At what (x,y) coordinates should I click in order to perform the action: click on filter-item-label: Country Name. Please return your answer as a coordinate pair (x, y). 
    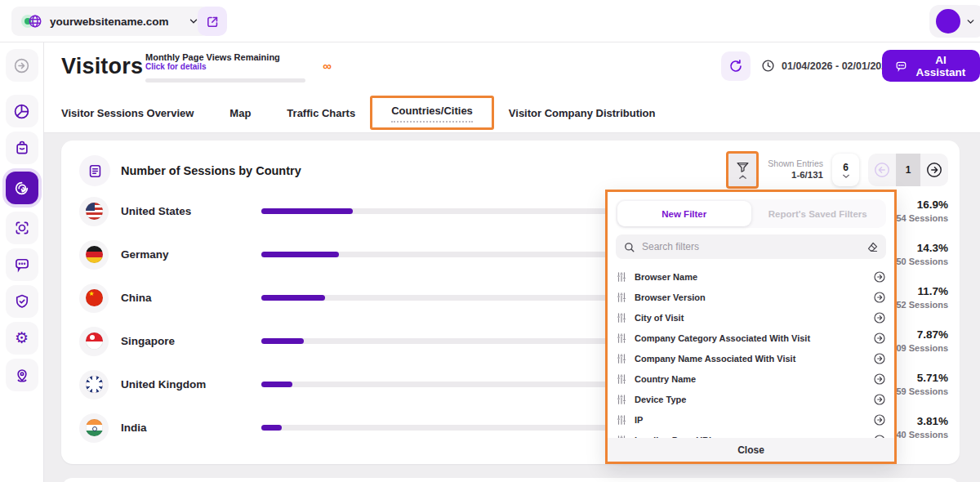
    Looking at the image, I should click on (750, 379).